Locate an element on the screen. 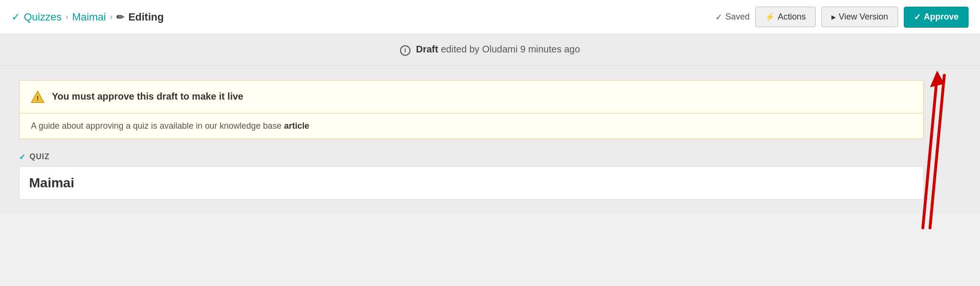 The image size is (980, 286). saved-status: ✓ Saved is located at coordinates (732, 17).